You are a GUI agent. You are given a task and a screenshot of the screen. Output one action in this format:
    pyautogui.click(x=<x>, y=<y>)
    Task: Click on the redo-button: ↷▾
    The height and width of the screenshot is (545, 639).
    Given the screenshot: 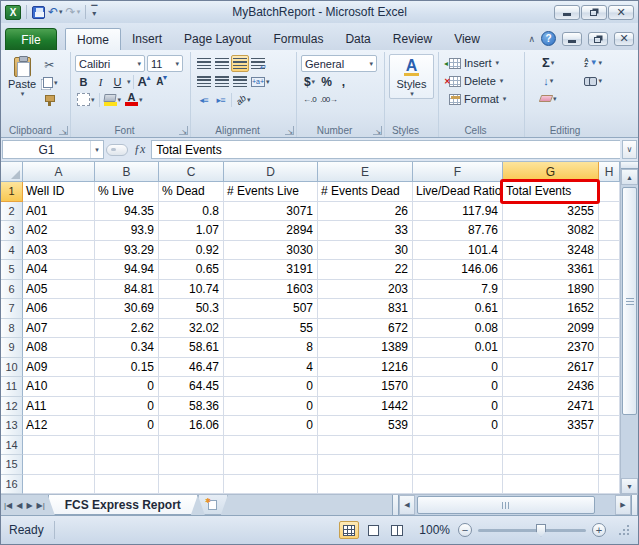 What is the action you would take?
    pyautogui.click(x=74, y=12)
    